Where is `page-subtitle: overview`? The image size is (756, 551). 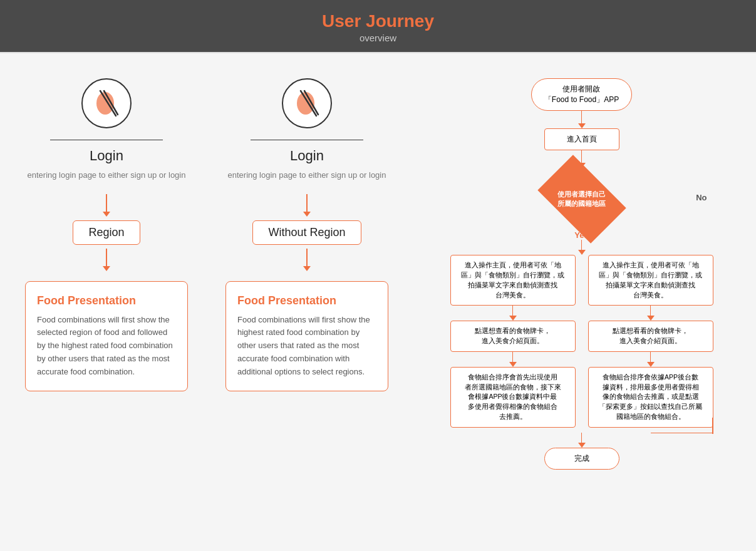 page-subtitle: overview is located at coordinates (378, 38).